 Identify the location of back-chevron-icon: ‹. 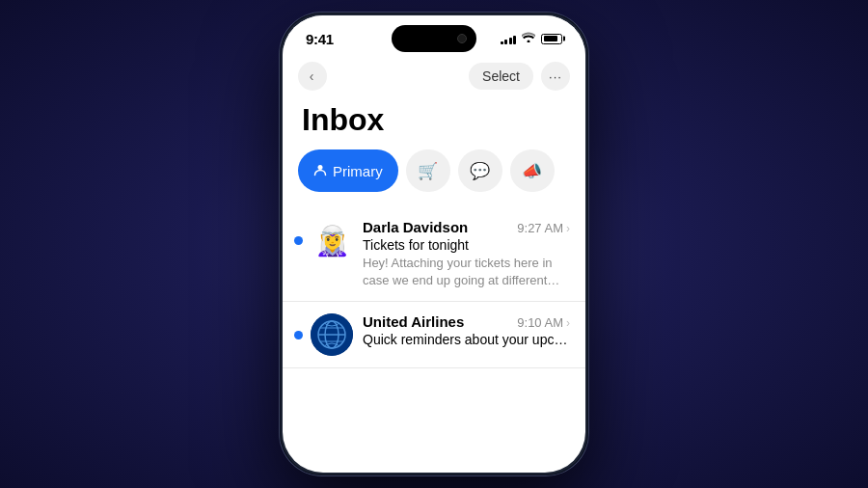
(312, 76).